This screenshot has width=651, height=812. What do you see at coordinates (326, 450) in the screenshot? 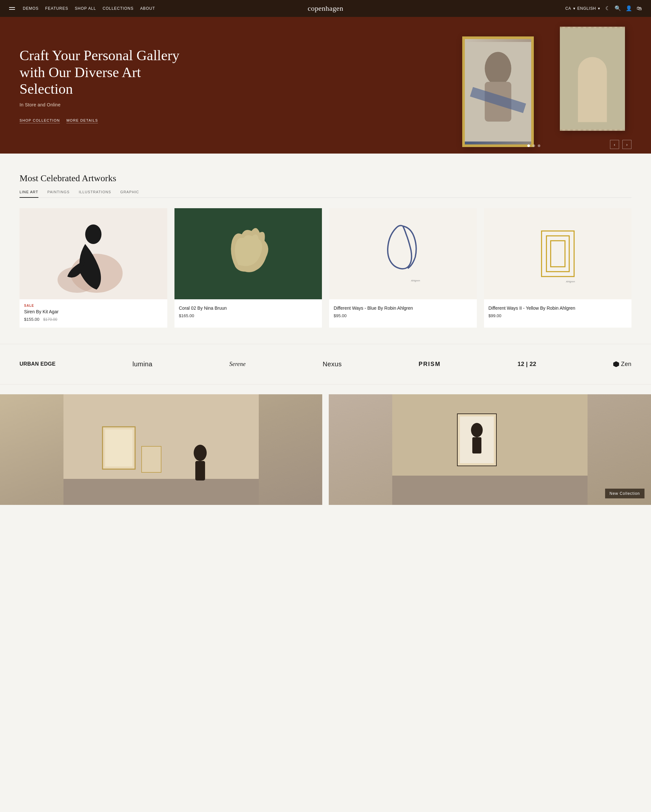
I see `gallery-grid: New Collection` at bounding box center [326, 450].